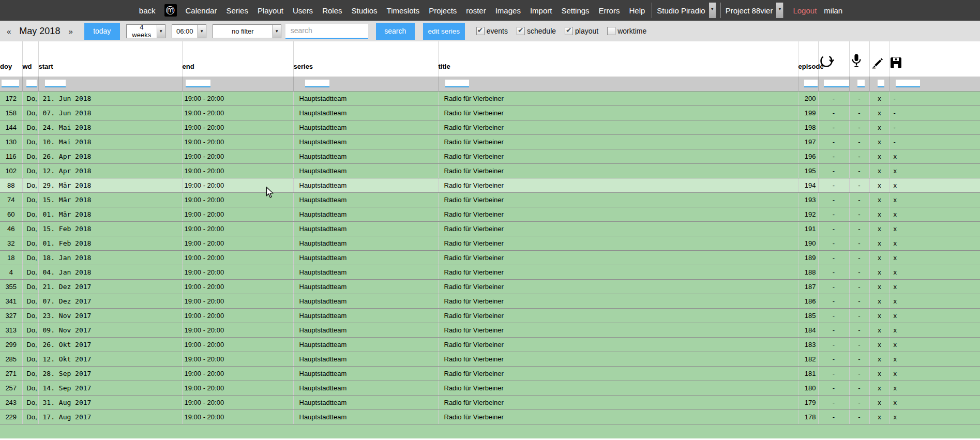  Describe the element at coordinates (860, 330) in the screenshot. I see `cell-microphone-flag: -` at that location.